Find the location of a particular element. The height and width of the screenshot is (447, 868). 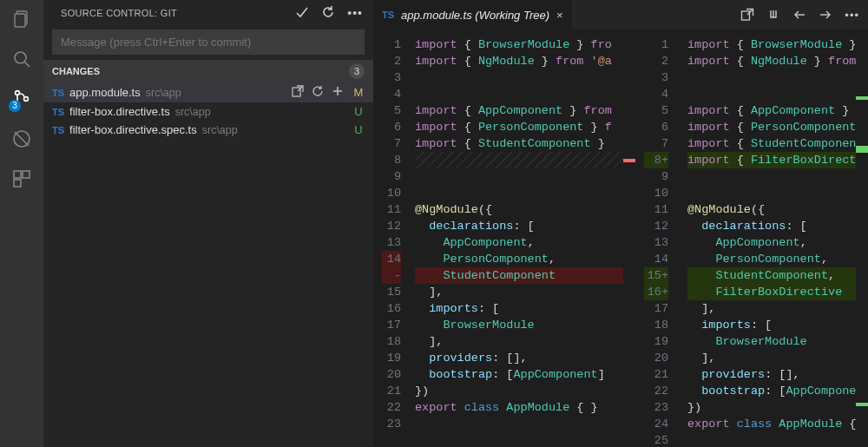

file-name: filter-box.directive.ts is located at coordinates (120, 111).